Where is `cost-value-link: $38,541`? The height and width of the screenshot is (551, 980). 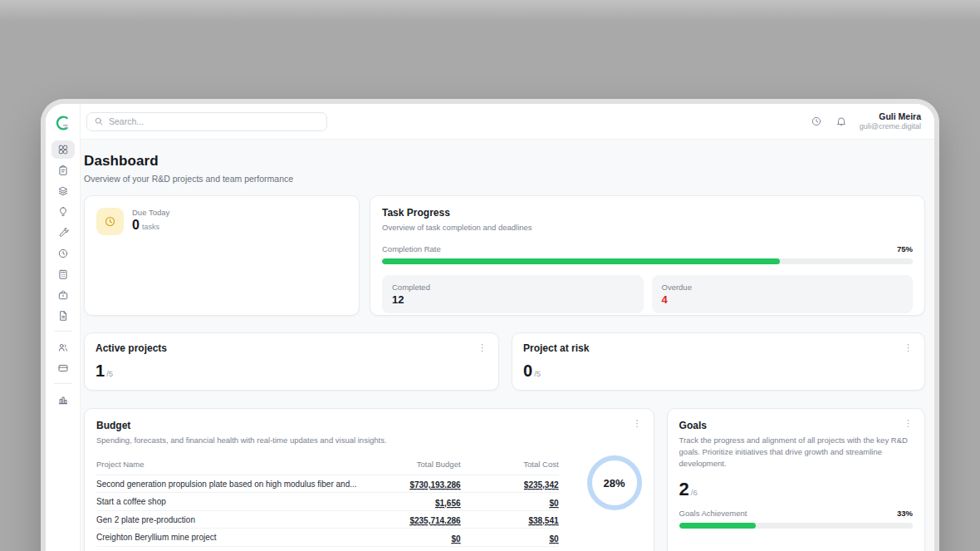 cost-value-link: $38,541 is located at coordinates (543, 521).